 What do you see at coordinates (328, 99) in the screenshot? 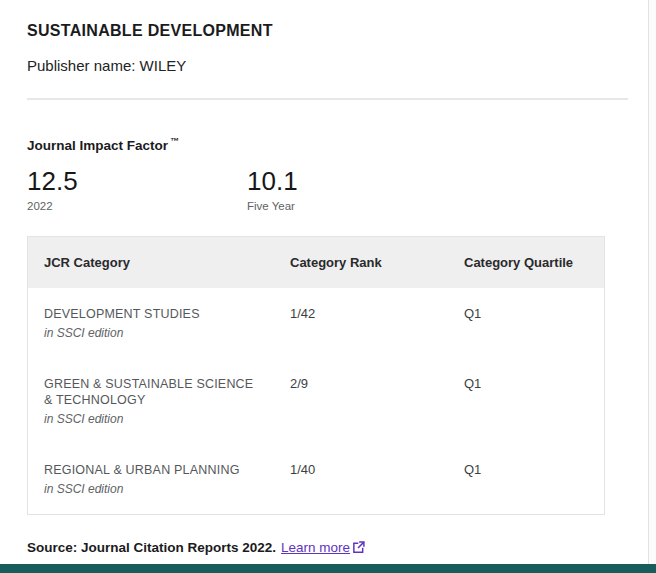
I see `section-divider` at bounding box center [328, 99].